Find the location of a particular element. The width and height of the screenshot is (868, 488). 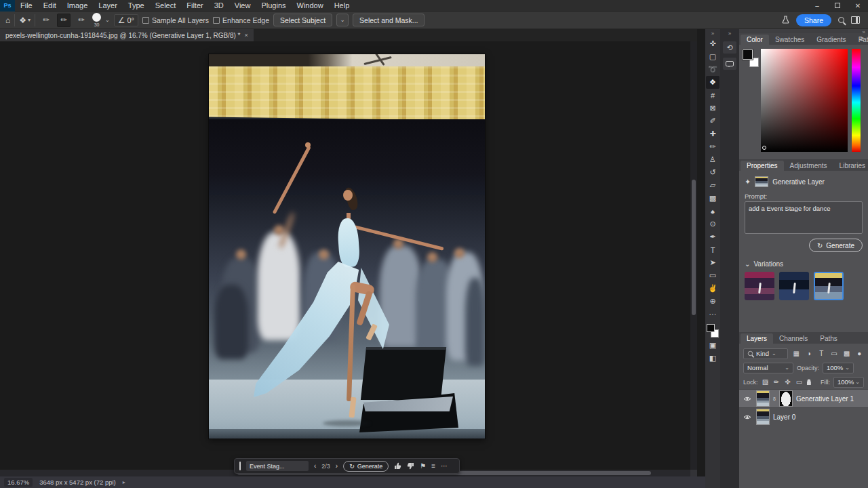

close-button: ✕ is located at coordinates (858, 5).